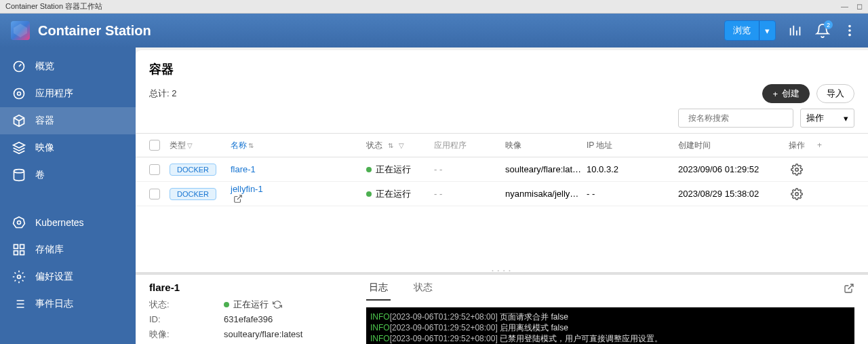  Describe the element at coordinates (50, 250) in the screenshot. I see `sidebar-item-label: 存储库` at that location.